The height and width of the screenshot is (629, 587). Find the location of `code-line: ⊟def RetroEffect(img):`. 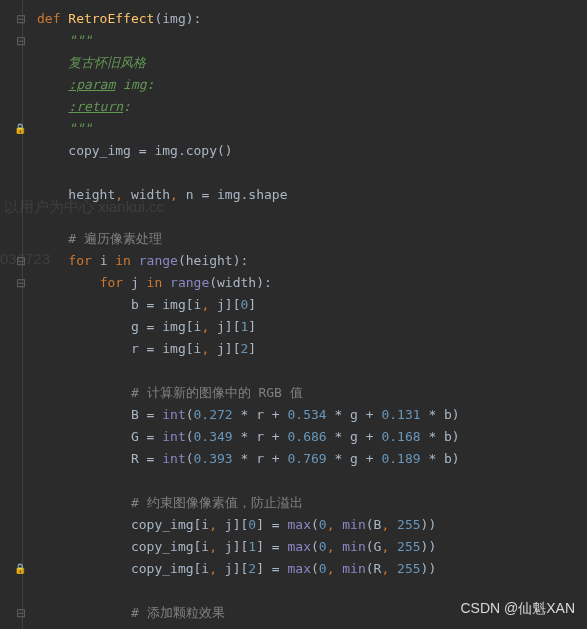

code-line: ⊟def RetroEffect(img): is located at coordinates (294, 19).